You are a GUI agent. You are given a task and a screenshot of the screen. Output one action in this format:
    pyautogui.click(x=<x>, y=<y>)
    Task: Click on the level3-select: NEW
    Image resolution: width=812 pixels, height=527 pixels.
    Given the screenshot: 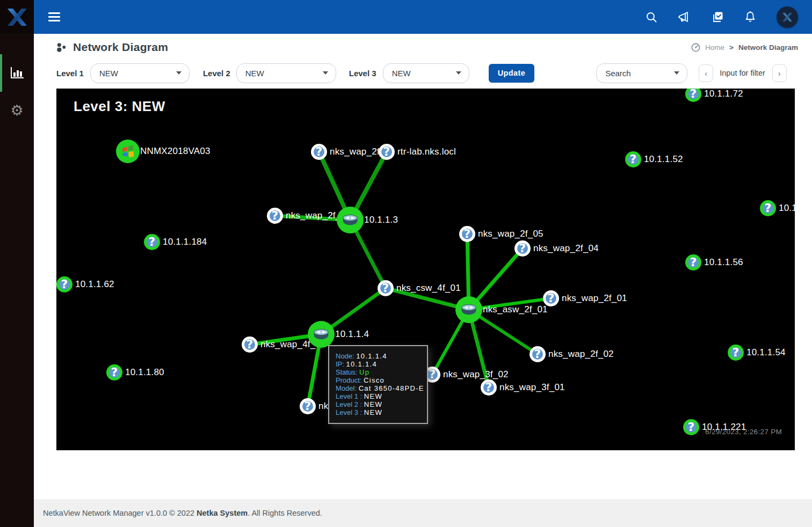 What is the action you would take?
    pyautogui.click(x=426, y=73)
    